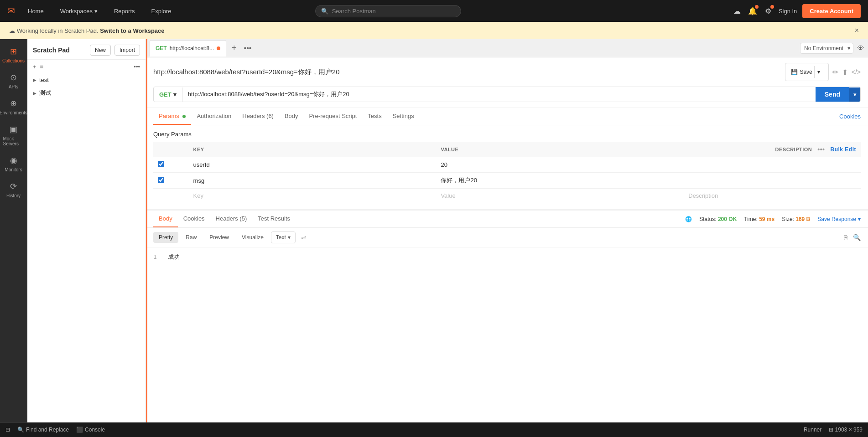 The width and height of the screenshot is (868, 437). Describe the element at coordinates (374, 117) in the screenshot. I see `tab-tests: Tests` at that location.